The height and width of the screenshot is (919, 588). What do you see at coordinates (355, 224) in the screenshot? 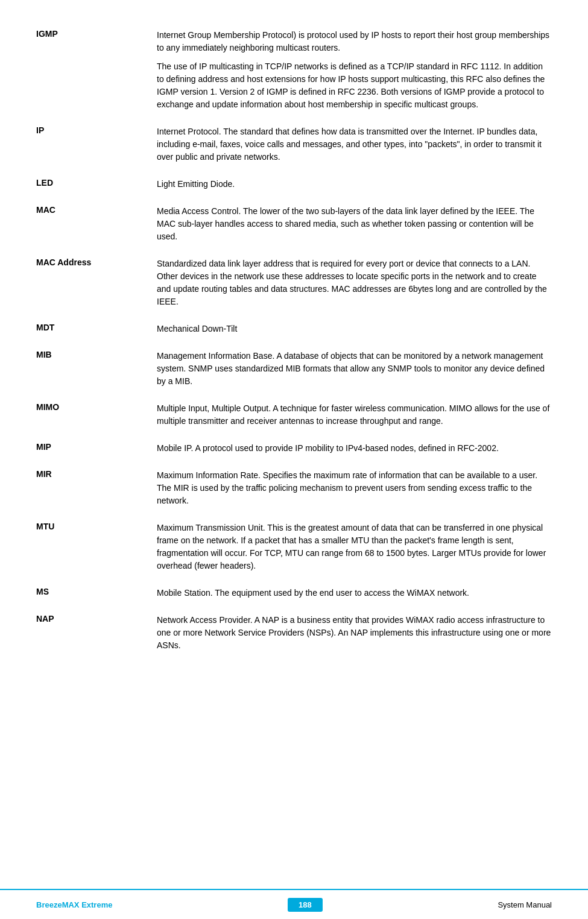
I see `definition-paragraph: Media Access Control. The lower of the t…` at bounding box center [355, 224].